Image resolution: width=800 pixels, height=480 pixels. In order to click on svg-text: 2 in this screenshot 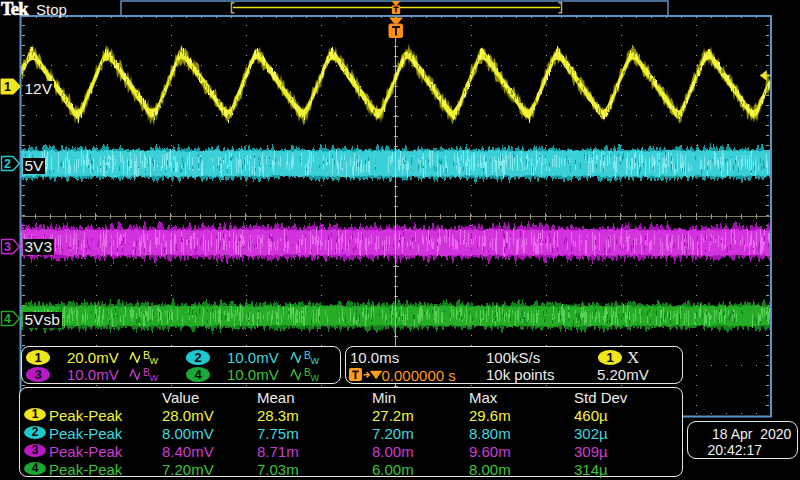, I will do `click(8, 164)`.